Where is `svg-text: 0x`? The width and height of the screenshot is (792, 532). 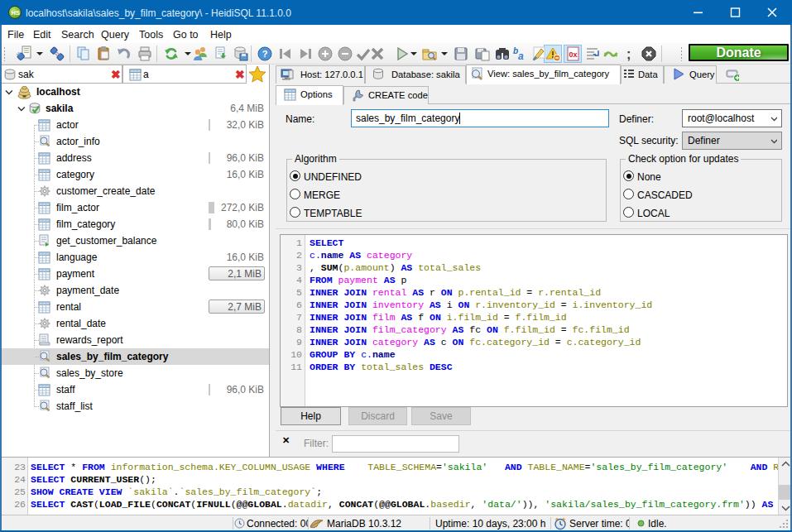 svg-text: 0x is located at coordinates (573, 55).